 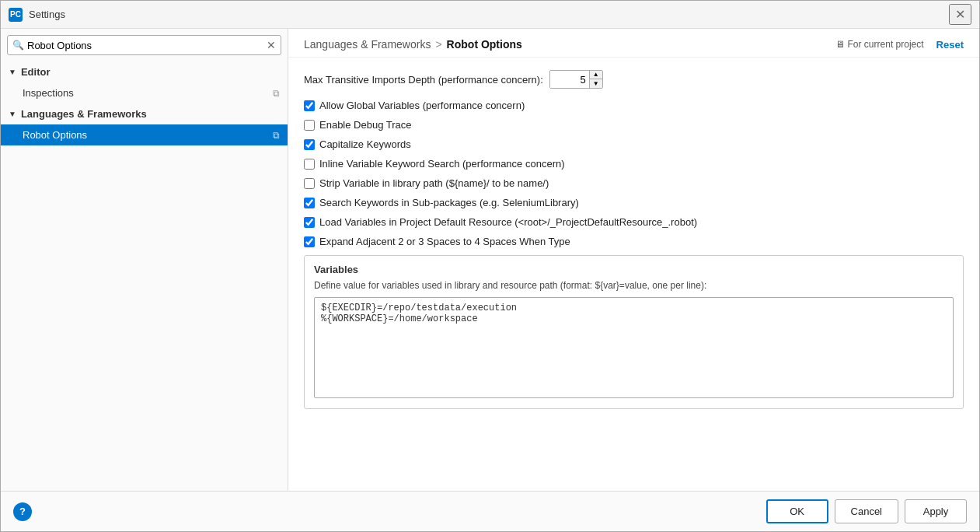 I want to click on option-strip-variable: Strip Variable in library path (${name}/…, so click(x=634, y=184).